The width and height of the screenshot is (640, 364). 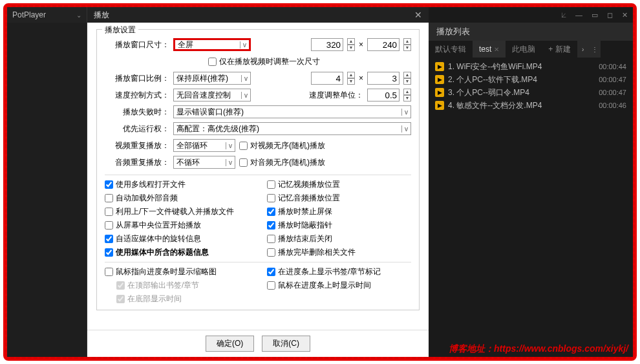 What do you see at coordinates (531, 80) in the screenshot?
I see `playlist-item: ▶2. 个人PC--软件下载.MP400:00:47` at bounding box center [531, 80].